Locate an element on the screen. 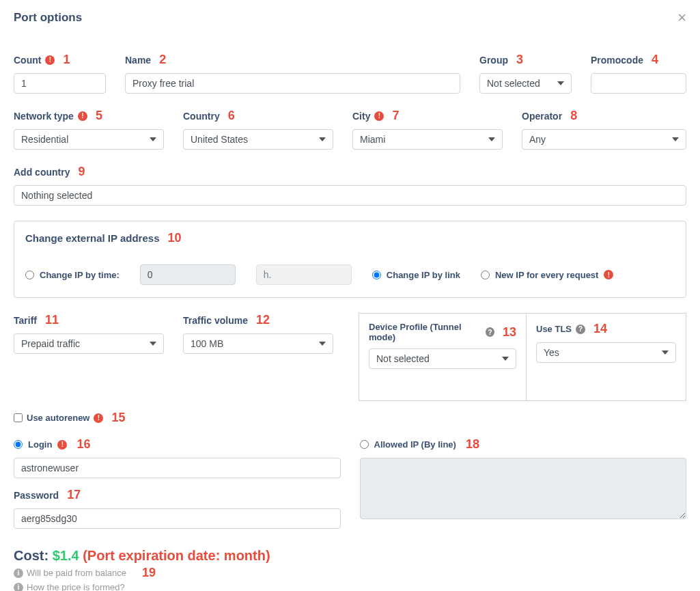 Image resolution: width=700 pixels, height=591 pixels. promocode-field: Promocode 4 is located at coordinates (639, 73).